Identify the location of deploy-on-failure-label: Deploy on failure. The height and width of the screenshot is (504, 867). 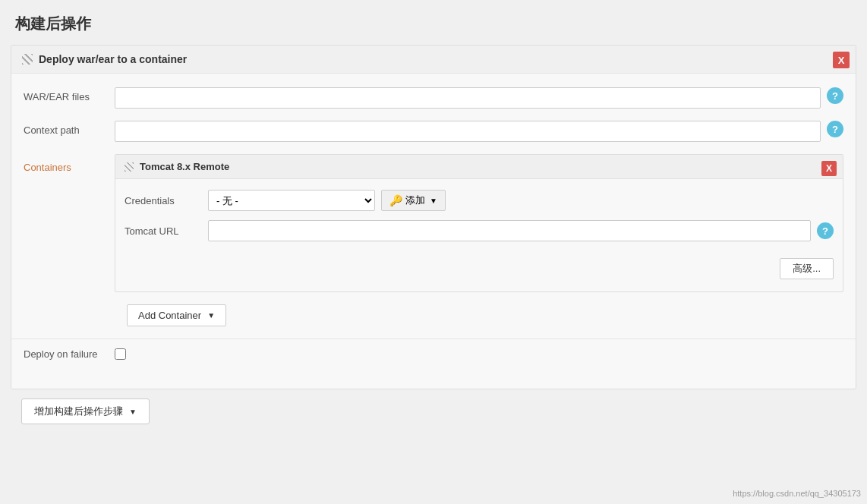
(69, 354).